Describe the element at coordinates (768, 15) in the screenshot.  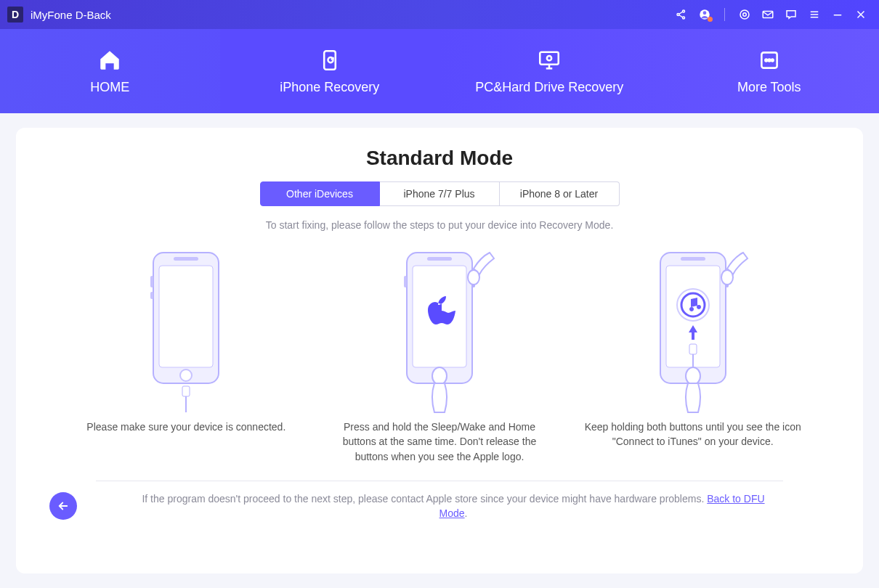
I see `mail-icon` at that location.